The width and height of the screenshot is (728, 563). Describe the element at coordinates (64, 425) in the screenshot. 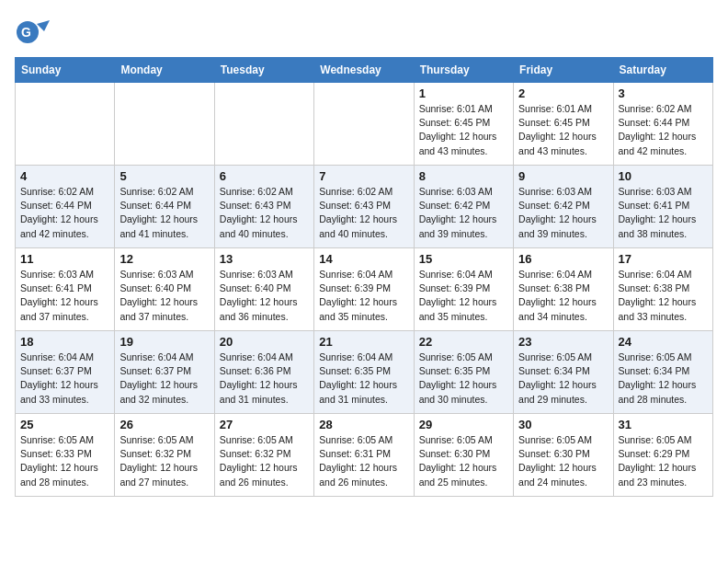

I see `day-number: 25` at that location.